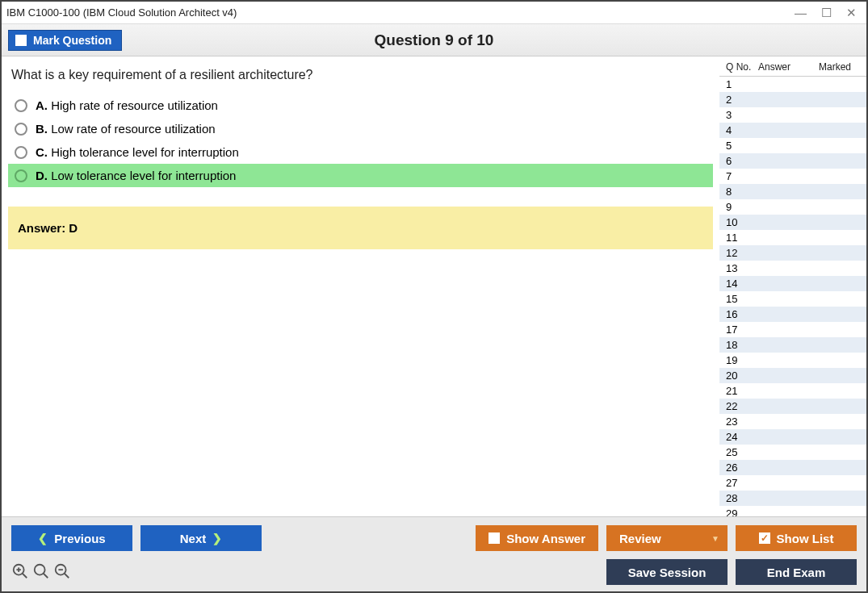 The height and width of the screenshot is (593, 868). I want to click on zoom-out-icon, so click(62, 573).